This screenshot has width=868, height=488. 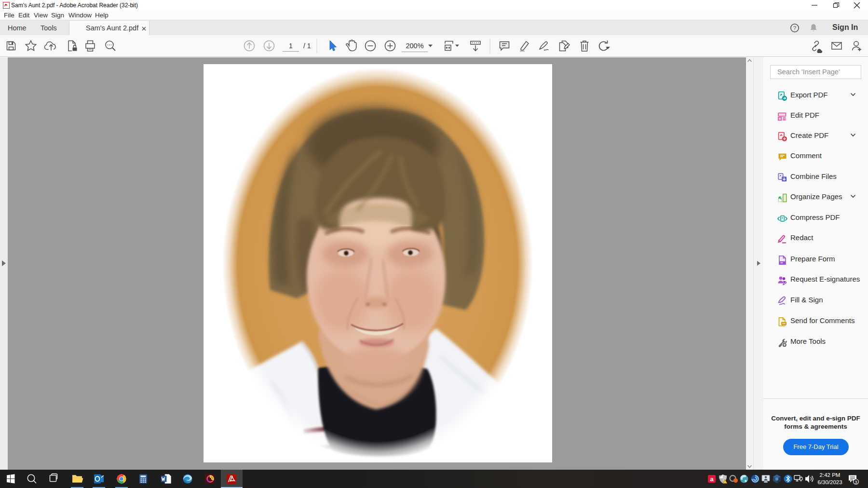 What do you see at coordinates (829, 482) in the screenshot?
I see `svg-text: 6/30/2023` at bounding box center [829, 482].